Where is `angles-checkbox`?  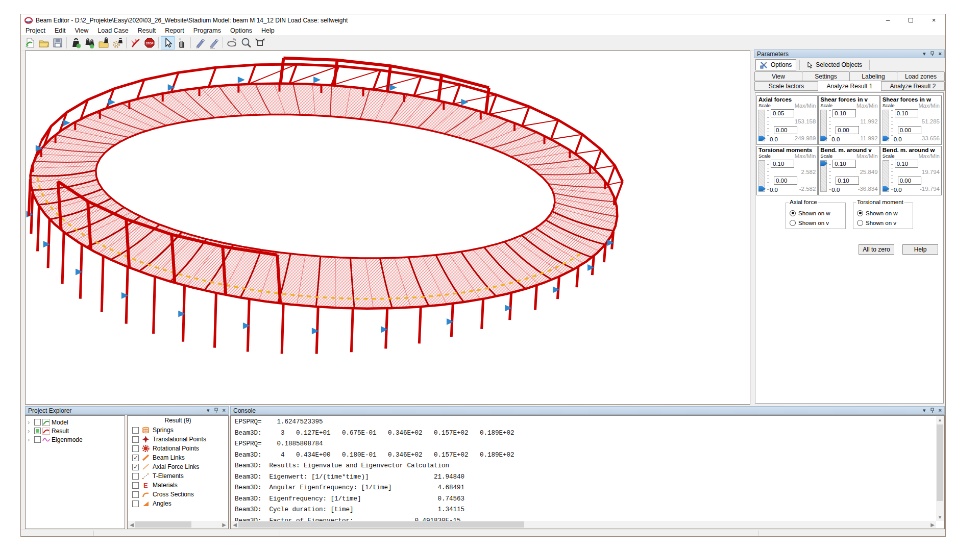 angles-checkbox is located at coordinates (136, 504).